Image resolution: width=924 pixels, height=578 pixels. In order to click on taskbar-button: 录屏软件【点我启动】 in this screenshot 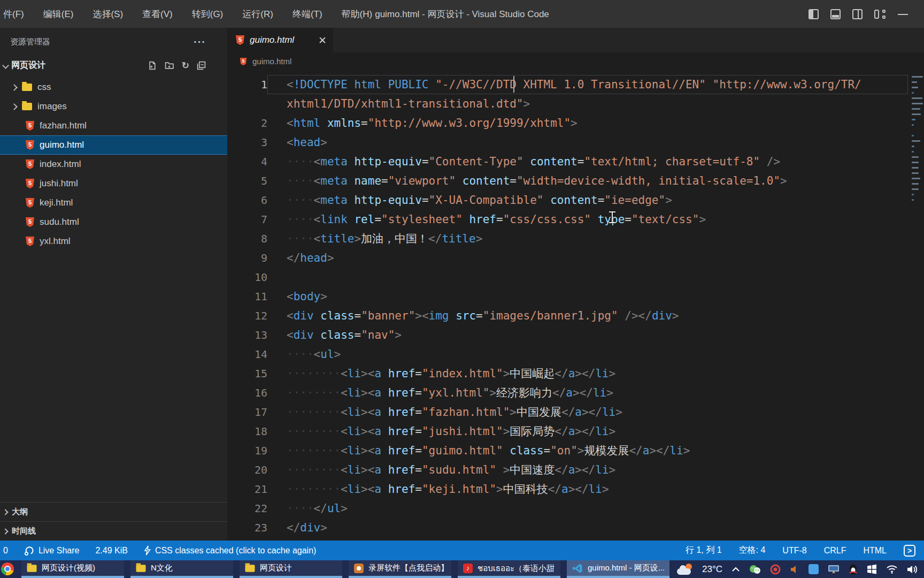, I will do `click(400, 569)`.